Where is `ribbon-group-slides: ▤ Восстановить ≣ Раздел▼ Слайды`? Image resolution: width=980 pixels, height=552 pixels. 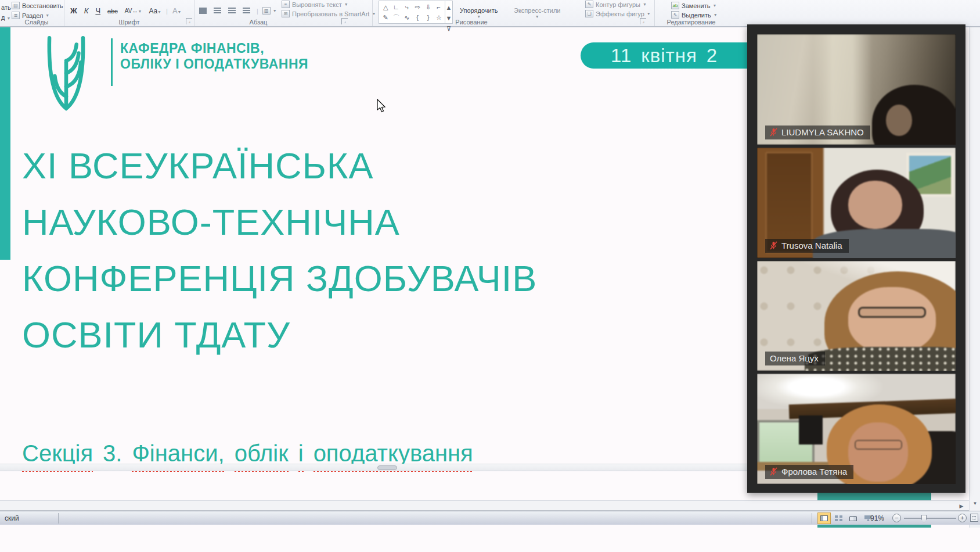
ribbon-group-slides: ▤ Восстановить ≣ Раздел▼ Слайды is located at coordinates (37, 13).